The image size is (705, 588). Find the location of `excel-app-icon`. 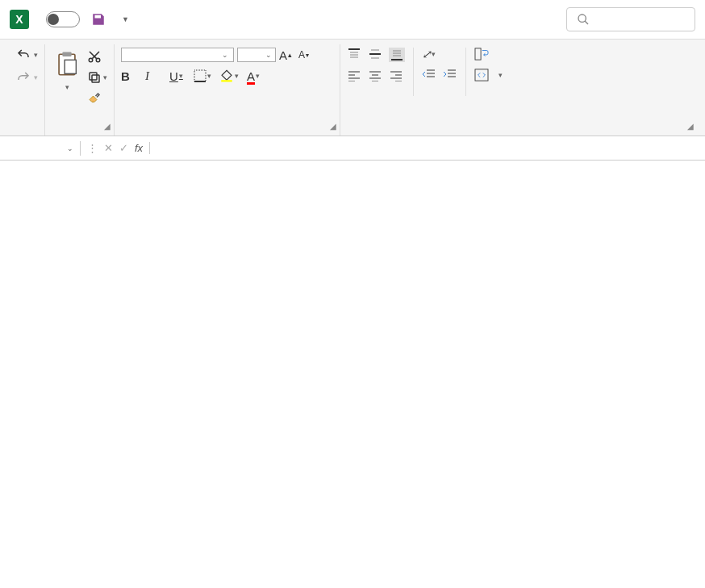

excel-app-icon is located at coordinates (19, 19).